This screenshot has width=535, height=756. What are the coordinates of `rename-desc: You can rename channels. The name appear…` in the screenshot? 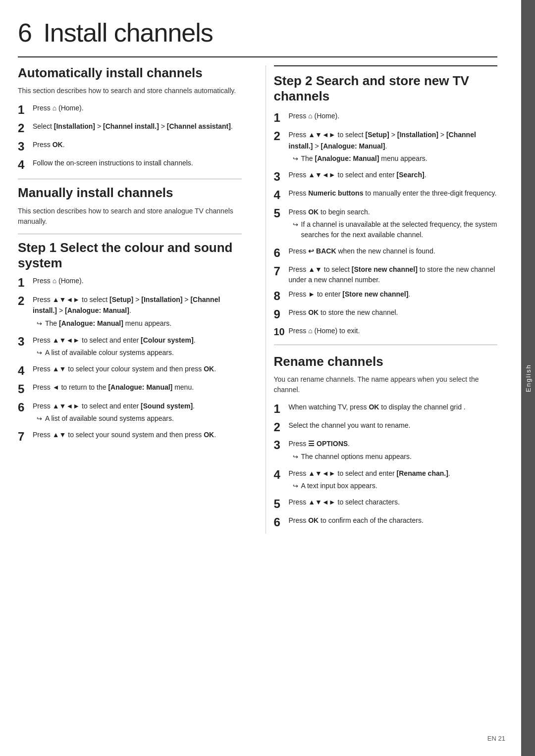 It's located at (386, 385).